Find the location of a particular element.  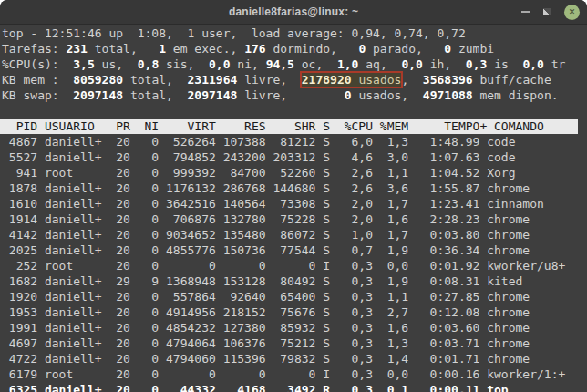

process-row: 4722 daniell+ 20 0 4794060 115396 79832 … is located at coordinates (294, 359).